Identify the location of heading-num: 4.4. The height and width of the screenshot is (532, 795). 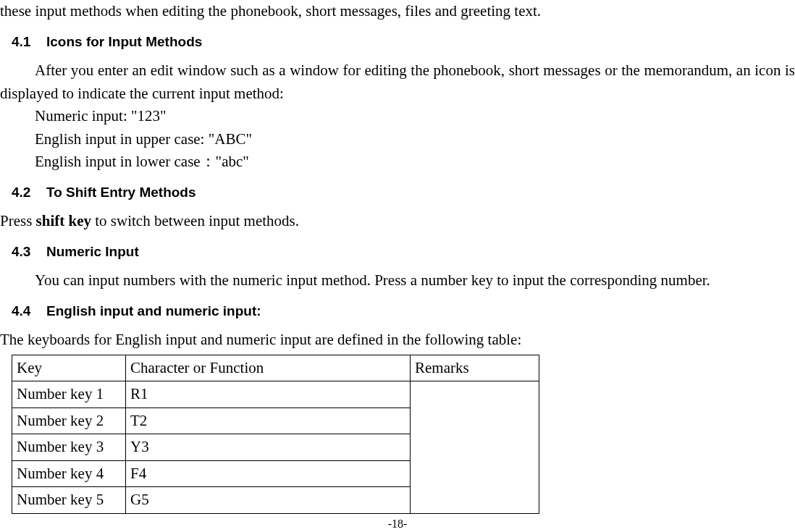
(29, 311).